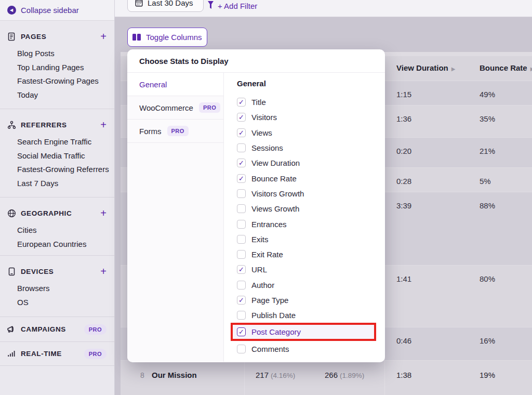 This screenshot has height=395, width=532. What do you see at coordinates (176, 84) in the screenshot?
I see `tab-general: General` at bounding box center [176, 84].